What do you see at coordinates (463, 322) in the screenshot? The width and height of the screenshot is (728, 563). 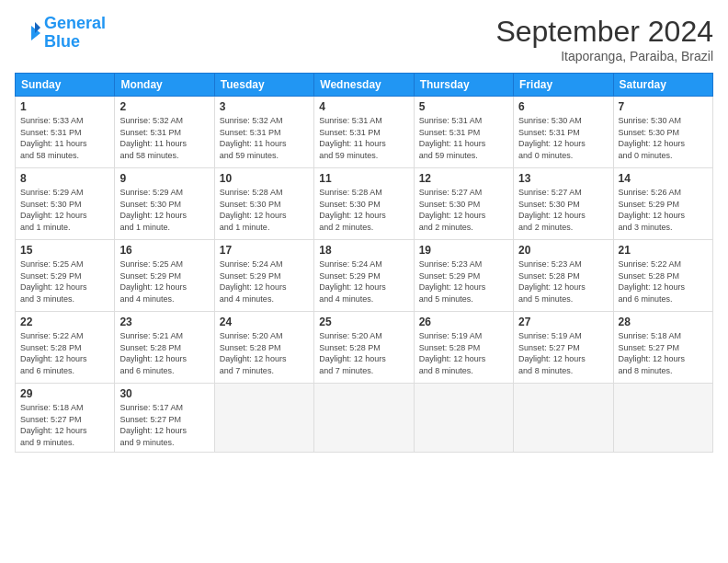 I see `day-number: 26` at bounding box center [463, 322].